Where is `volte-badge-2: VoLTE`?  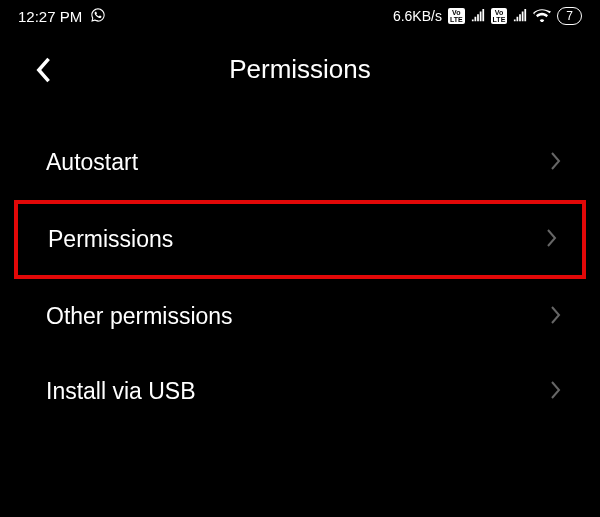
volte-badge-2: VoLTE is located at coordinates (500, 16).